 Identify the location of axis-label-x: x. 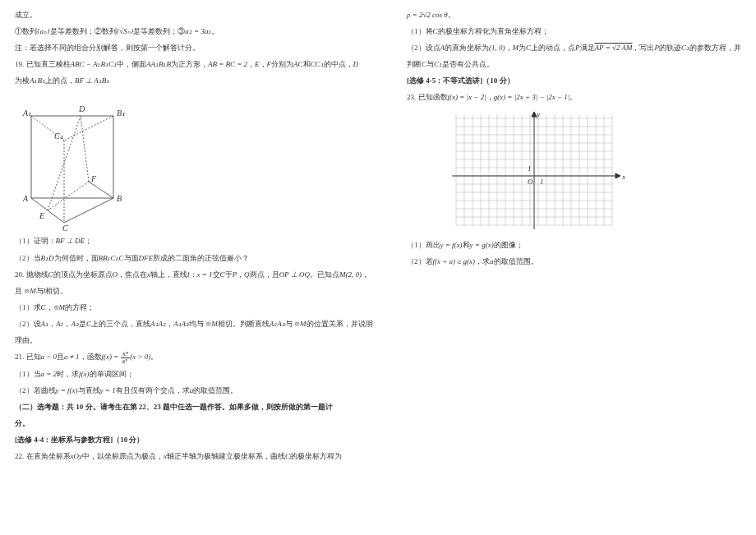
(623, 177).